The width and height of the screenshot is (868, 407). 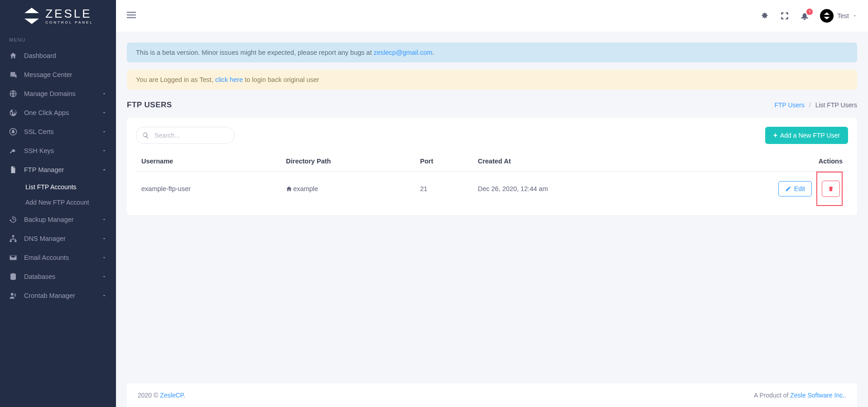 What do you see at coordinates (58, 75) in the screenshot?
I see `sidebar-item-message-center: Message Center` at bounding box center [58, 75].